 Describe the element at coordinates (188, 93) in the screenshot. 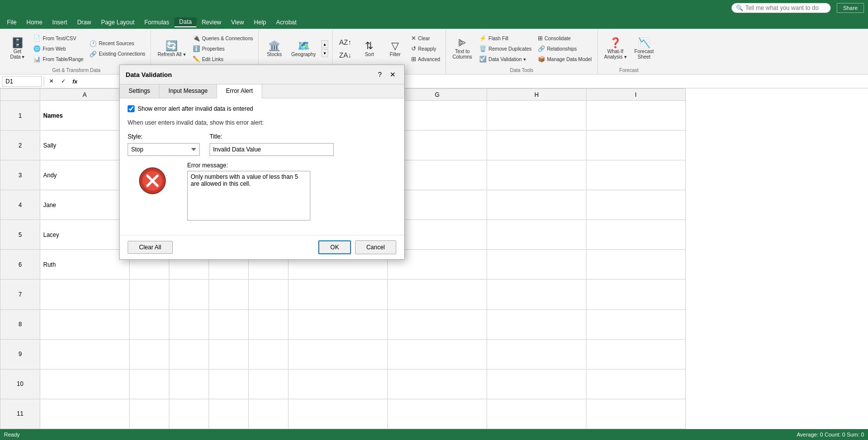

I see `tab-input-message: Input Message` at that location.